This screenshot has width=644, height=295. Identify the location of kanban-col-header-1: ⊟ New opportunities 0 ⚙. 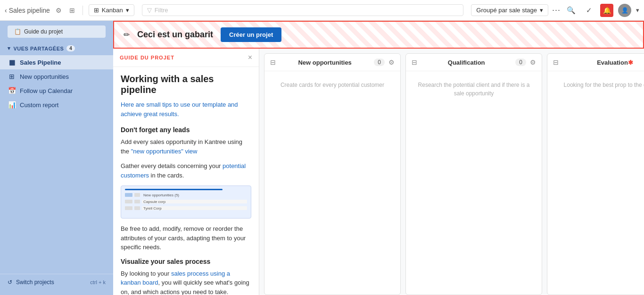
(332, 62).